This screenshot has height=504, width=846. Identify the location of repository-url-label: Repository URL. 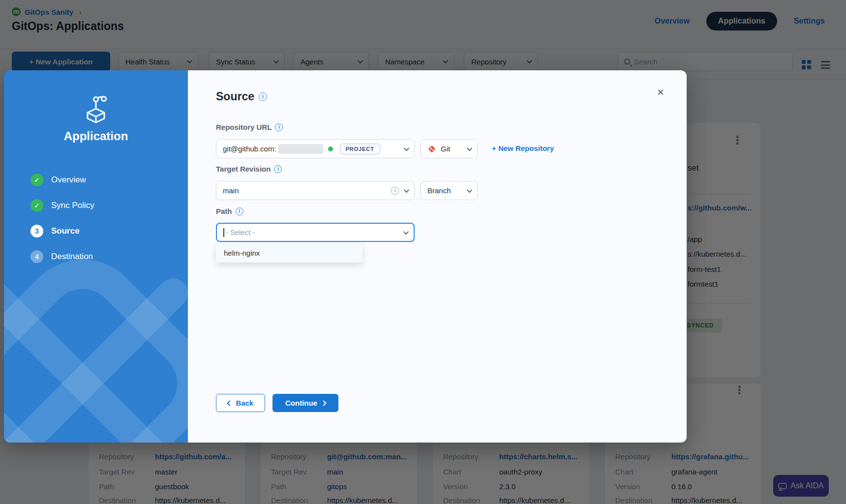
(249, 127).